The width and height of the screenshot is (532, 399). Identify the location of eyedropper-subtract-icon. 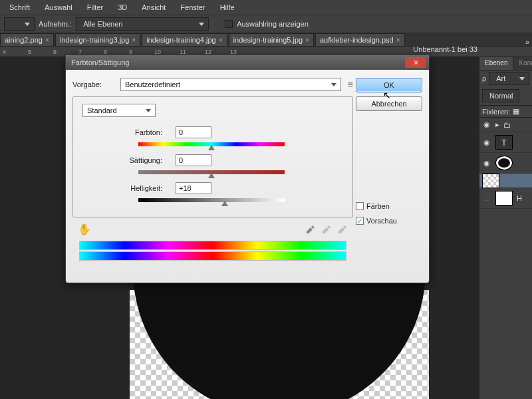
(342, 229).